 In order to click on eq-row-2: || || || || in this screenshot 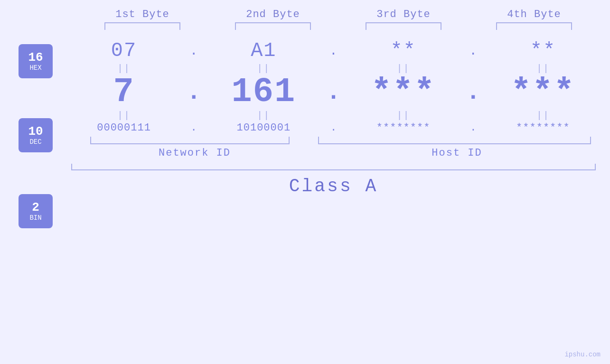, I will do `click(333, 116)`.